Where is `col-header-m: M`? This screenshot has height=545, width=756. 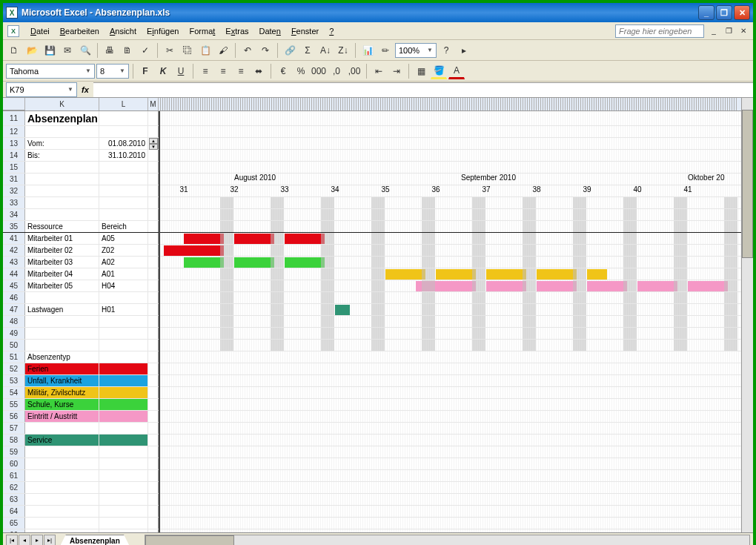
col-header-m: M is located at coordinates (153, 104).